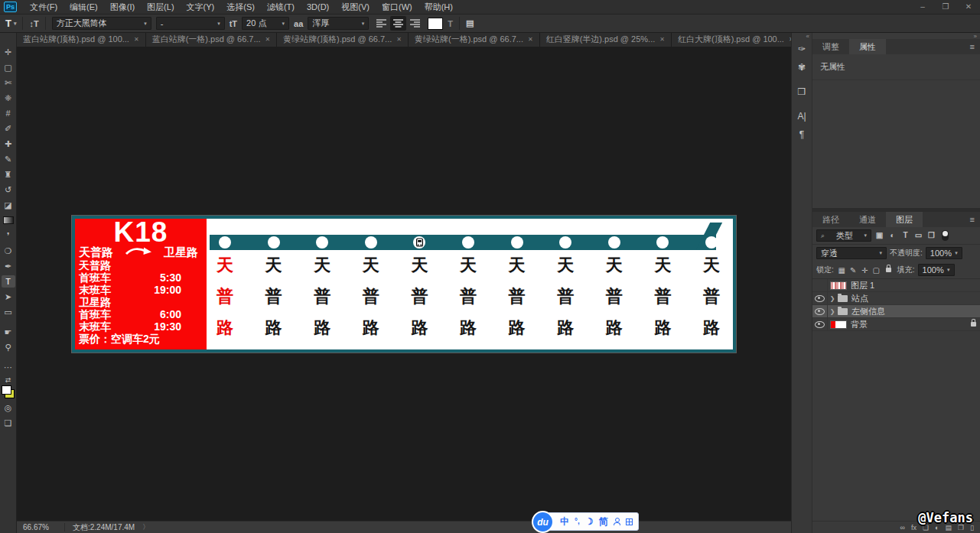  Describe the element at coordinates (8, 423) in the screenshot. I see `screen-mode-button: ❏` at that location.